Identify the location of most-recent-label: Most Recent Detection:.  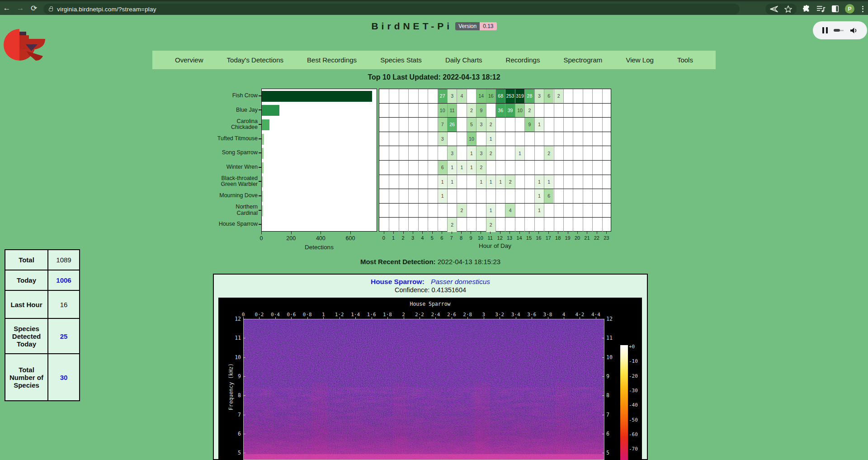
(398, 261).